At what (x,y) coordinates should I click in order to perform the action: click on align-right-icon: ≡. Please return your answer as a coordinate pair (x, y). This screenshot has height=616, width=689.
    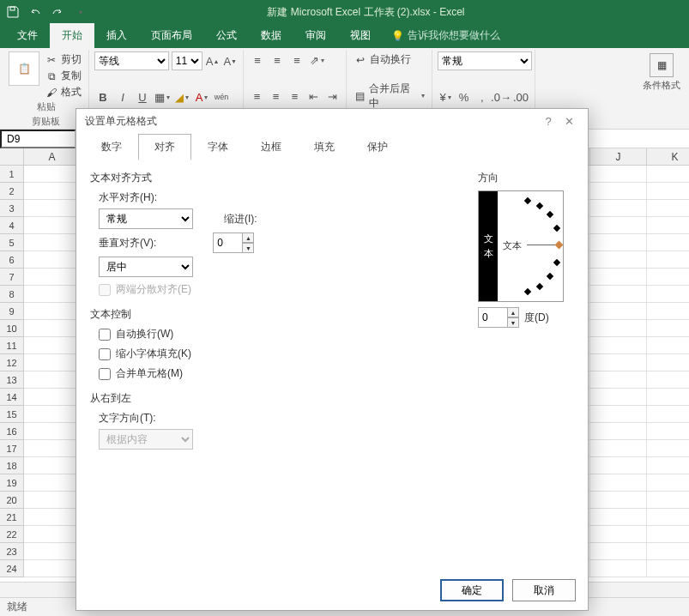
    Looking at the image, I should click on (295, 96).